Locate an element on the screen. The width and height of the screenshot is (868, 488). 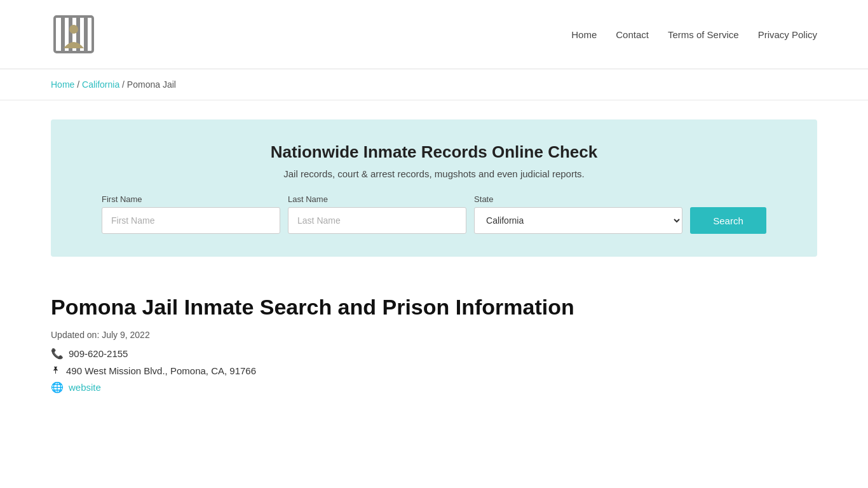
location-icon: 🖈 is located at coordinates (56, 370).